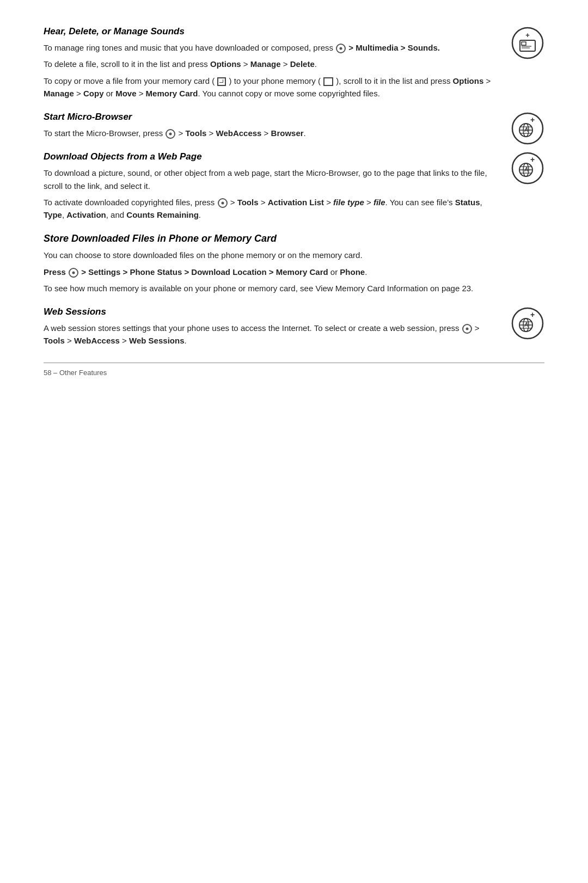  I want to click on micro-browser-feature-icon: + A, so click(528, 128).